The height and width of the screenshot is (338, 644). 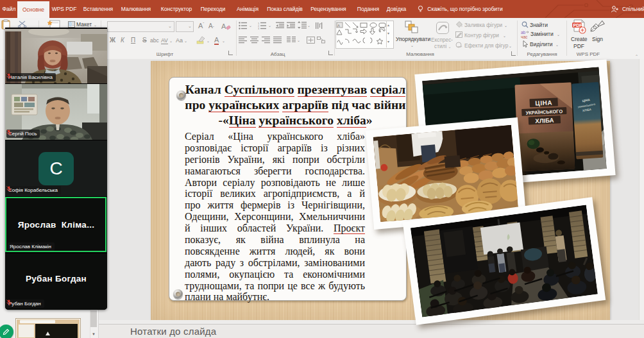 What do you see at coordinates (544, 103) in the screenshot?
I see `svg-text: ЦІНА` at bounding box center [544, 103].